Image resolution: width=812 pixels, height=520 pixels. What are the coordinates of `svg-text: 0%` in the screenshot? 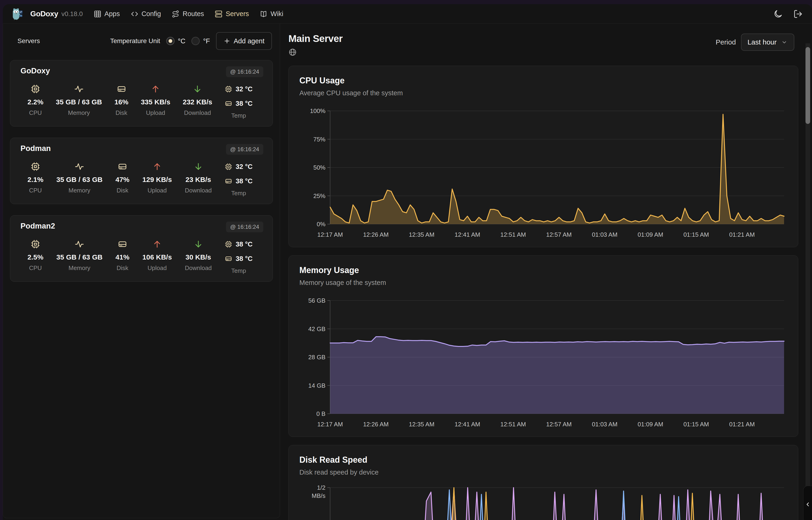 It's located at (321, 224).